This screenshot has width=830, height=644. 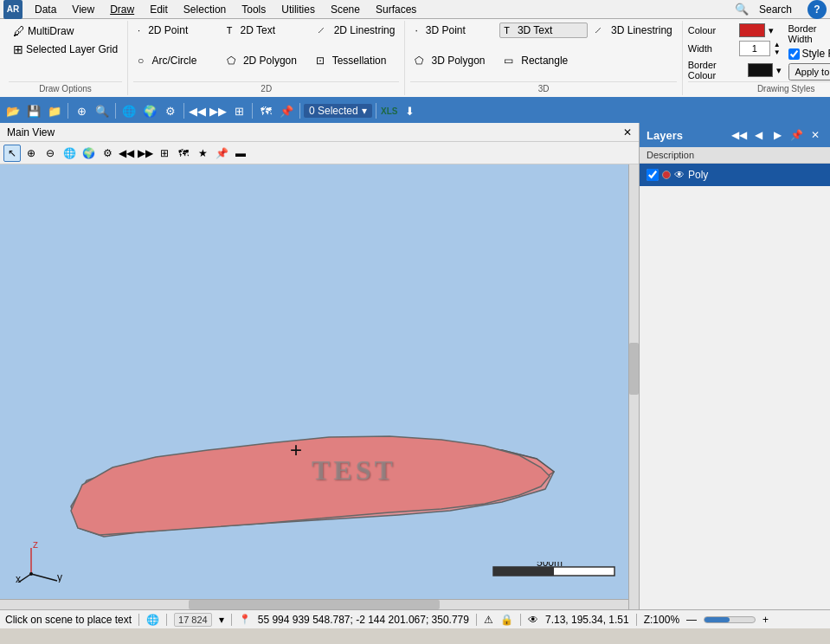 I want to click on grid-tool: ⊞, so click(x=164, y=153).